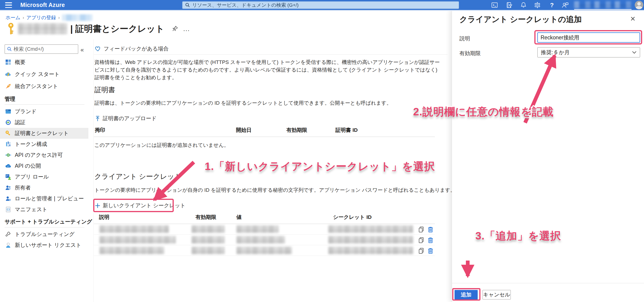 The width and height of the screenshot is (644, 302). I want to click on new-client-secret-label: 新しいクライアント シークレット, so click(144, 206).